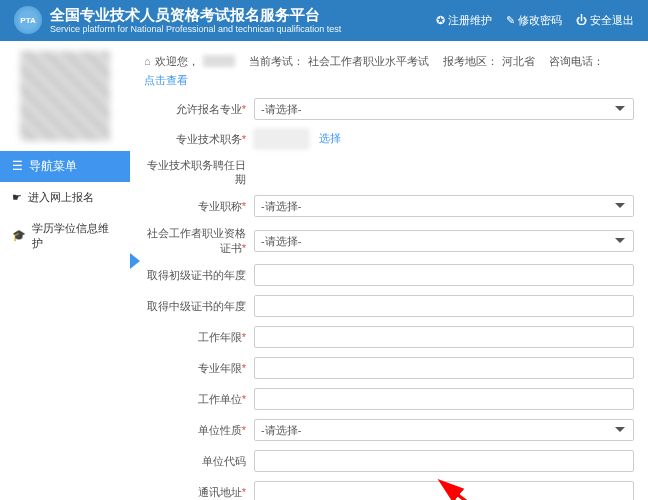  Describe the element at coordinates (444, 368) in the screenshot. I see `pro-years-input` at that location.